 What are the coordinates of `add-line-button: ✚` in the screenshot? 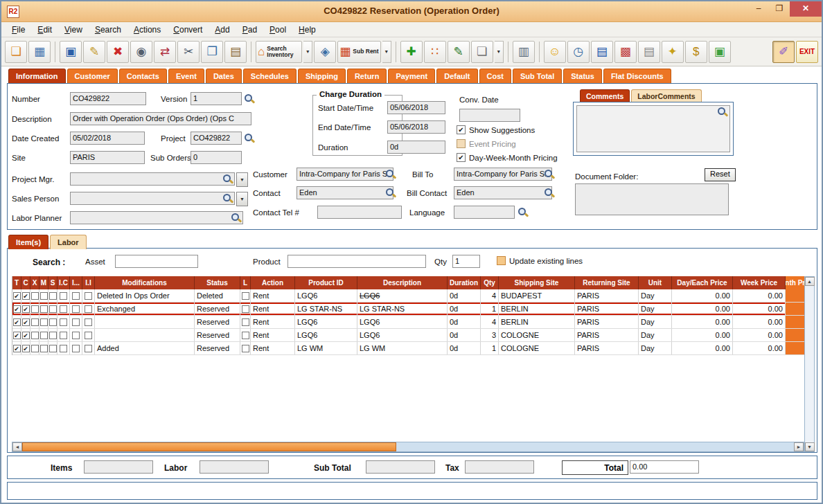 It's located at (412, 52).